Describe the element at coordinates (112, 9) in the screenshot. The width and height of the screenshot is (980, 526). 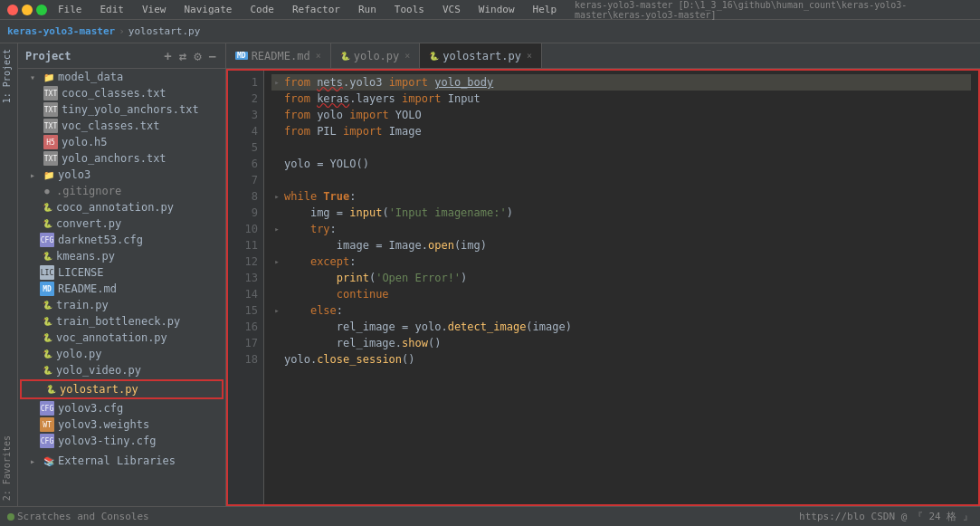
I see `menu-edit: Edit` at that location.